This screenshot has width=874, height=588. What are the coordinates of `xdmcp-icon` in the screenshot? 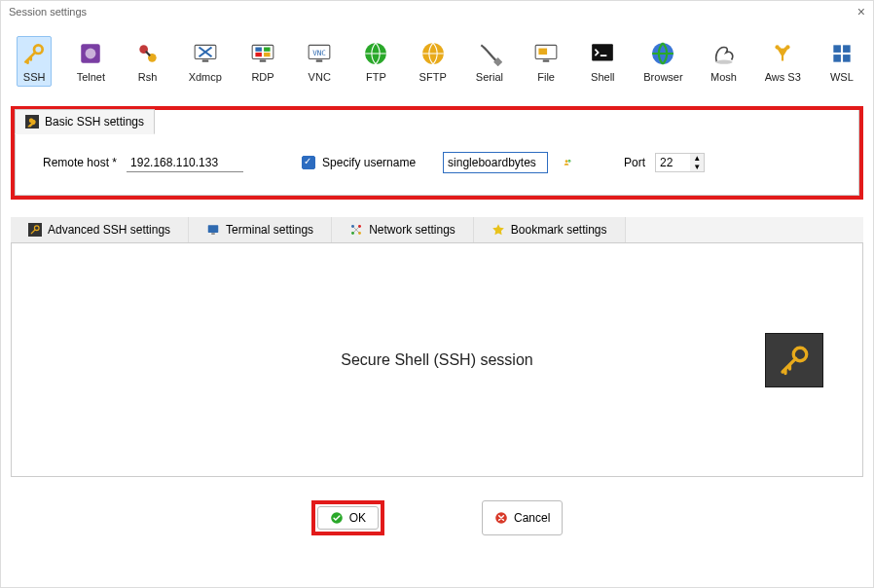 It's located at (205, 54).